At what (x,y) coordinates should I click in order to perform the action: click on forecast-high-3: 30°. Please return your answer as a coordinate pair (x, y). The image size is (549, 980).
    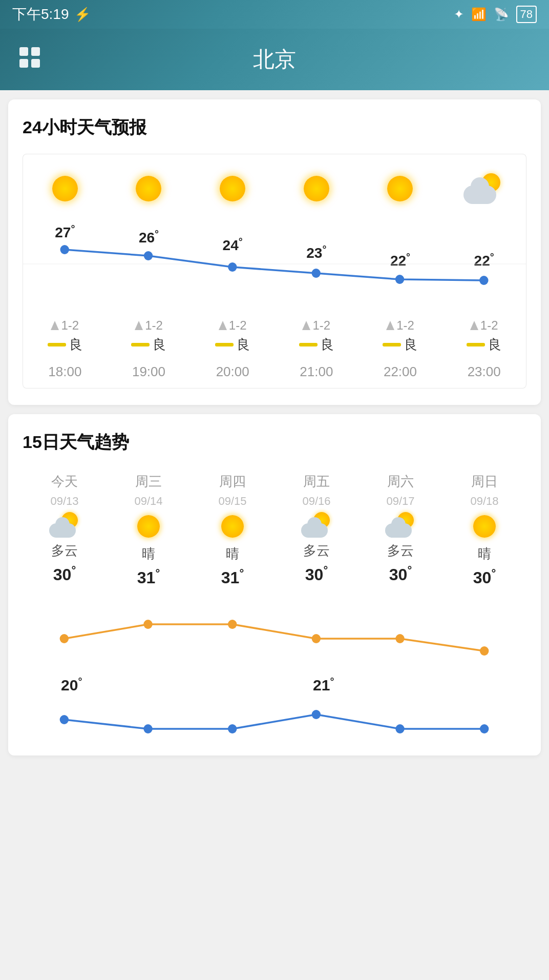
    Looking at the image, I should click on (316, 574).